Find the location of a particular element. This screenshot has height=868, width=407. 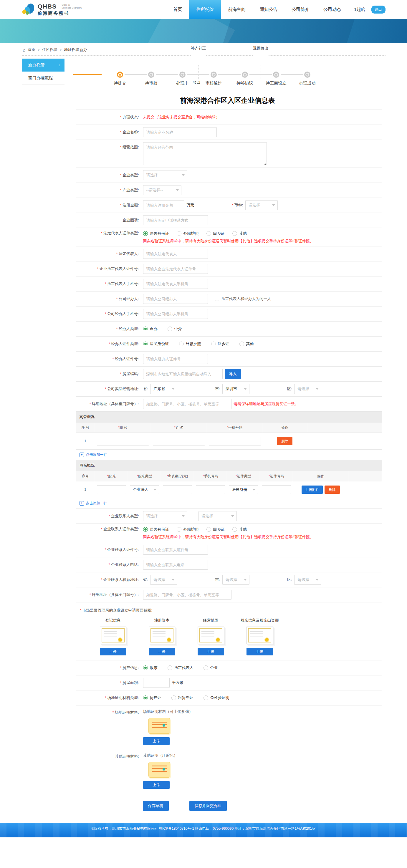

top-header: QHBS QianHai Business Secretary 前海商务秘书 首… is located at coordinates (204, 9).